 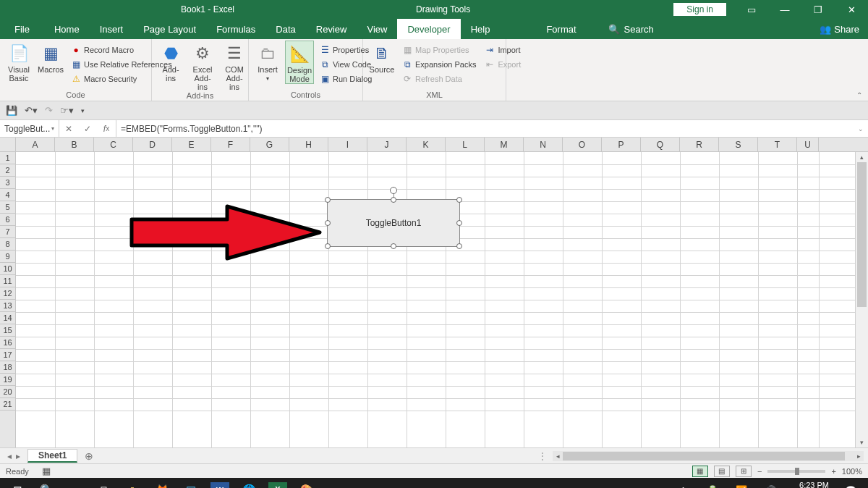 I want to click on expansion-packs-button: ⧉ Expansion Packs, so click(x=439, y=64).